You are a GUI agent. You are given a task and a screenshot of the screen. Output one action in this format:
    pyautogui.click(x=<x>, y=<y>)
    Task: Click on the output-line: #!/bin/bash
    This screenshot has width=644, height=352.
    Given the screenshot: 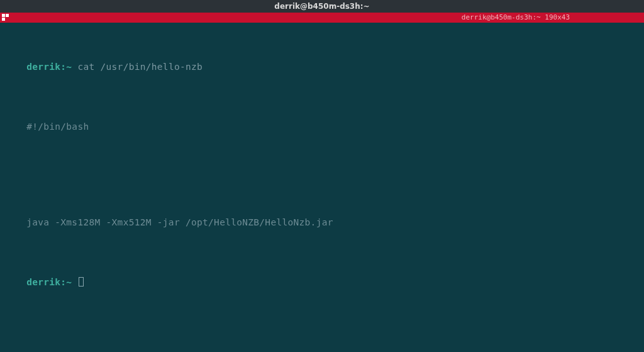 What is the action you would take?
    pyautogui.click(x=58, y=127)
    